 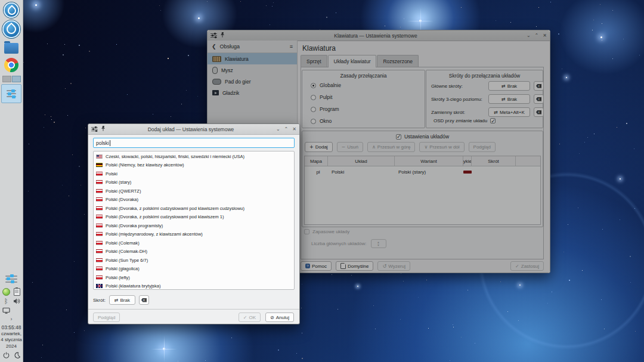 What do you see at coordinates (11, 94) in the screenshot?
I see `task-entry-systemsettings` at bounding box center [11, 94].